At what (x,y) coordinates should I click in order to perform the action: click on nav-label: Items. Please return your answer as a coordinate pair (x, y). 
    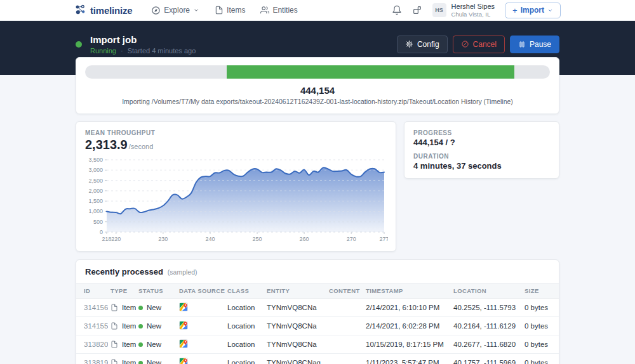
    Looking at the image, I should click on (236, 10).